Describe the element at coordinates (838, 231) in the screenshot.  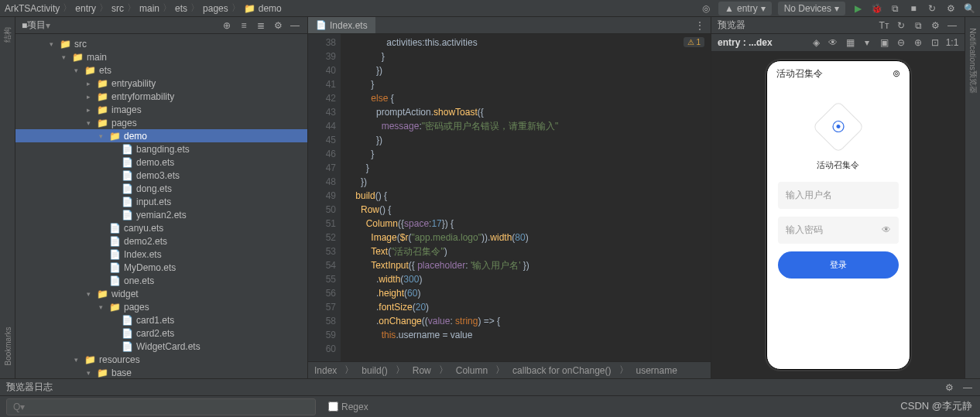
I see `password-input: 输入密码👁` at that location.